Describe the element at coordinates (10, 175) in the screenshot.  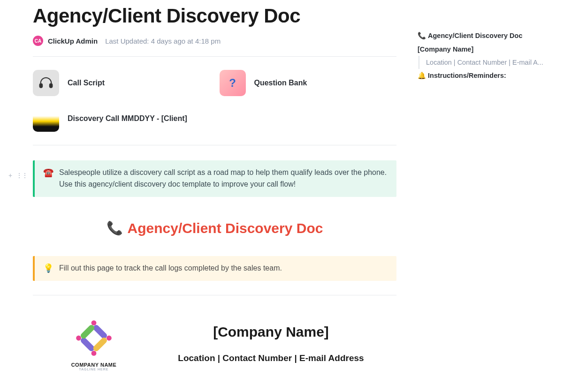
I see `add-block-button: +` at that location.